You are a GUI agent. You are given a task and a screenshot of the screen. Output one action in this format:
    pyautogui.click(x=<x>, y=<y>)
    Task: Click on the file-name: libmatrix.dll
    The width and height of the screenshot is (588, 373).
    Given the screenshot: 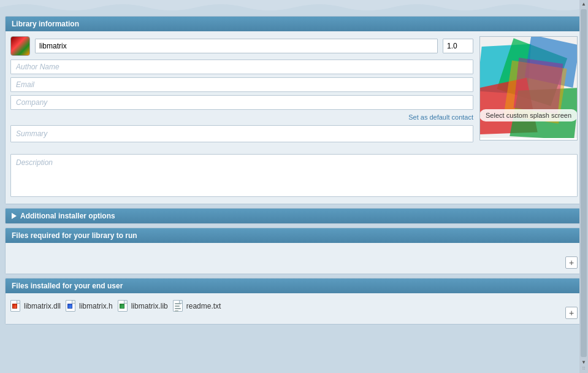 What is the action you would take?
    pyautogui.click(x=42, y=306)
    